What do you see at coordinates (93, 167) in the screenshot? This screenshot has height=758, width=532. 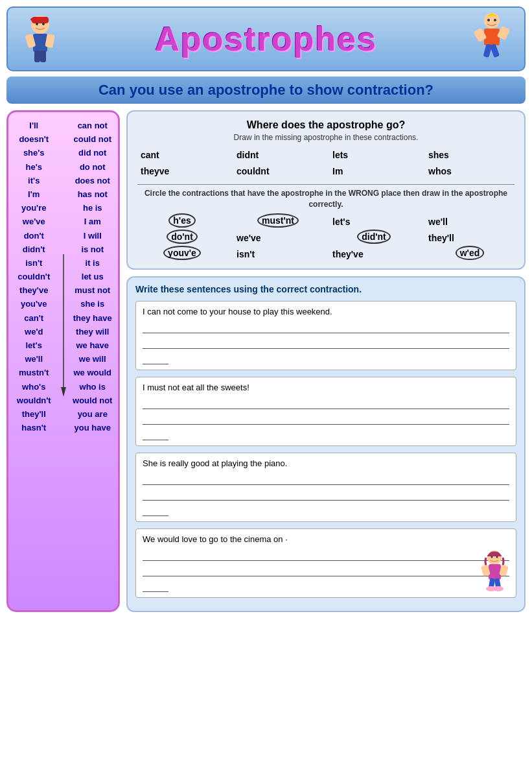 I see `list-item: do not` at bounding box center [93, 167].